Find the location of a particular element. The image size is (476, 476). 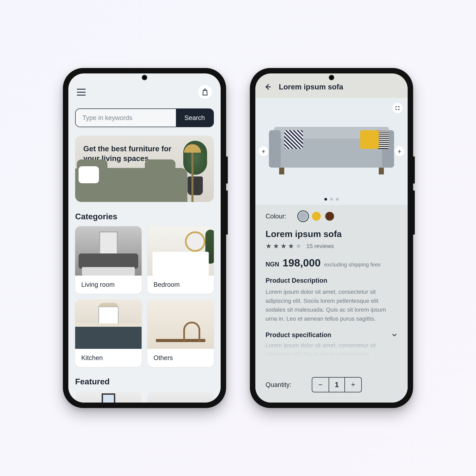

category-bedroom: Bedroom is located at coordinates (181, 260).